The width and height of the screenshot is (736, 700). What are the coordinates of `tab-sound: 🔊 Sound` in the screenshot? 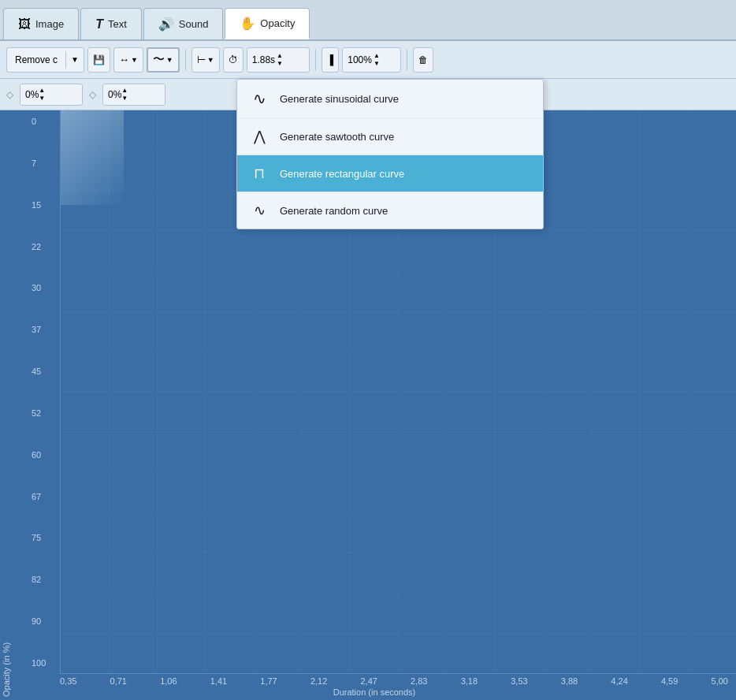 It's located at (184, 24).